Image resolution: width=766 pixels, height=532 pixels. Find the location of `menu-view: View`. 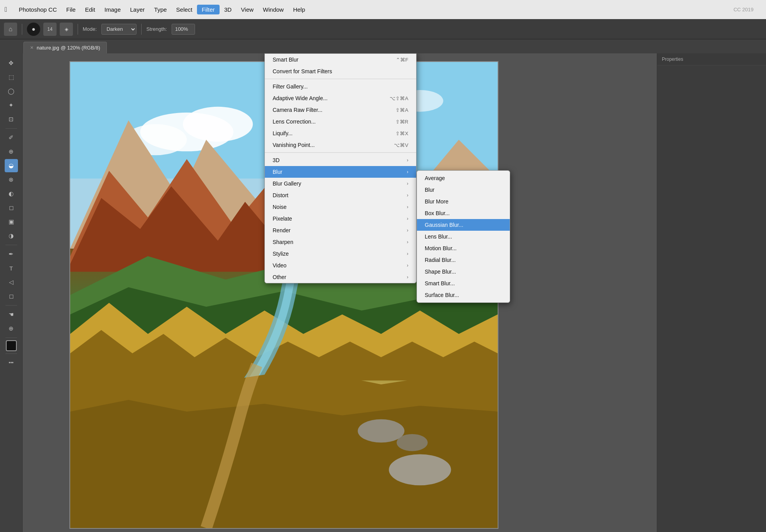

menu-view: View is located at coordinates (247, 9).